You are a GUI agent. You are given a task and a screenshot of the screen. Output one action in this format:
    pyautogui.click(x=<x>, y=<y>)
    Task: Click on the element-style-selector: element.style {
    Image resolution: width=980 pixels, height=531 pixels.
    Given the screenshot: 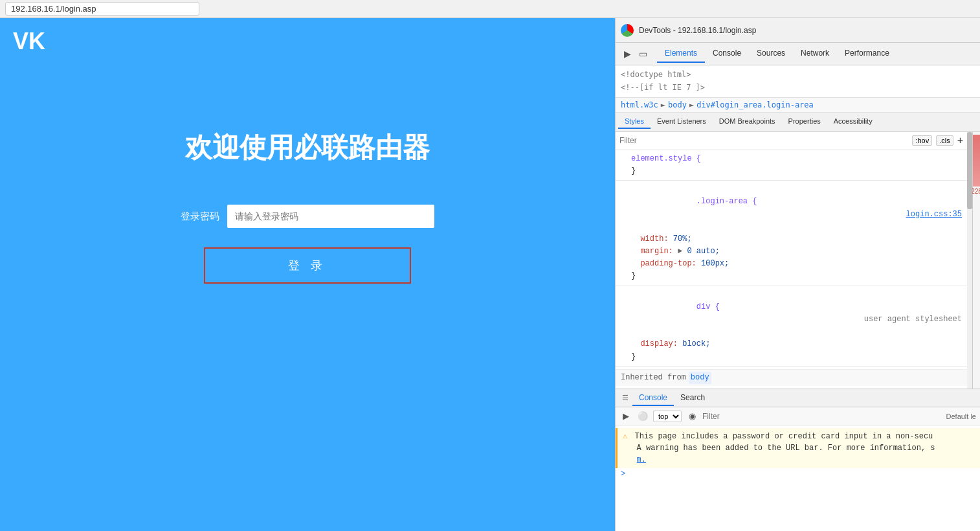 What is the action you would take?
    pyautogui.click(x=791, y=159)
    